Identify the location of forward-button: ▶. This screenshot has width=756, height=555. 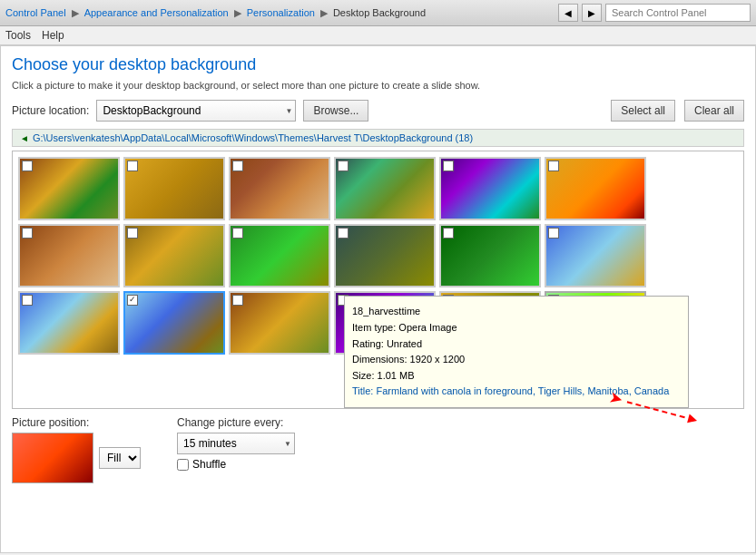
(592, 13).